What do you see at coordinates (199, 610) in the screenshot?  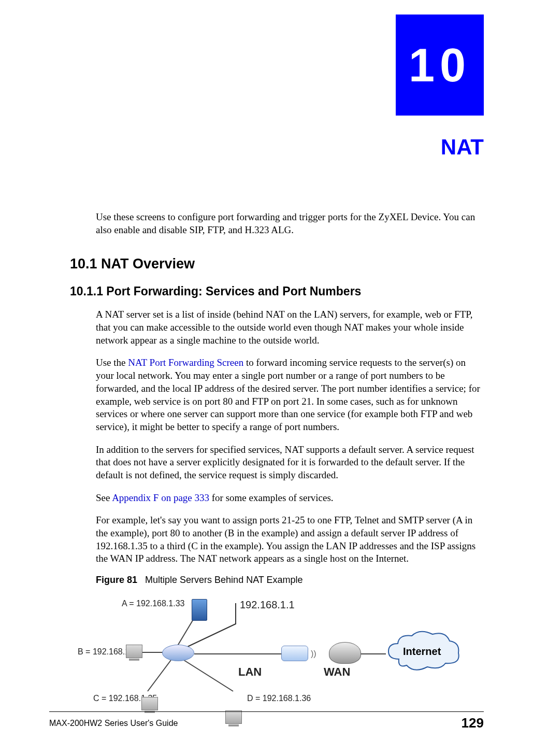 I see `server-icon` at bounding box center [199, 610].